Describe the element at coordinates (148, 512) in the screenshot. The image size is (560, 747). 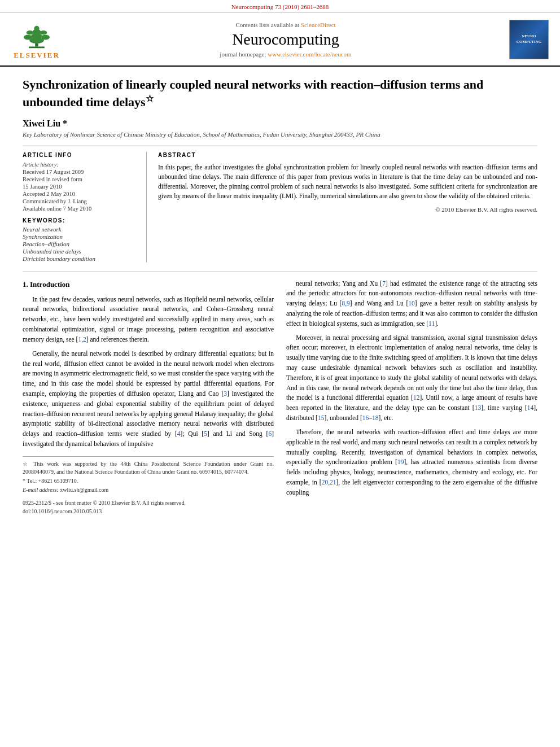
I see `doi-text: doi:10.1016/j.neucom.2010.05.013` at that location.